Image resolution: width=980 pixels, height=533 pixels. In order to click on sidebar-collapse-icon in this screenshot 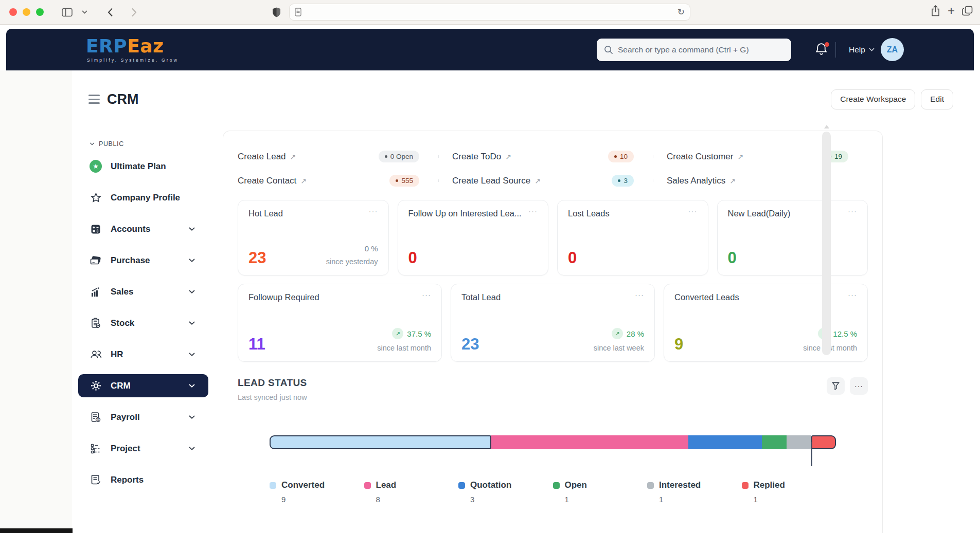, I will do `click(94, 99)`.